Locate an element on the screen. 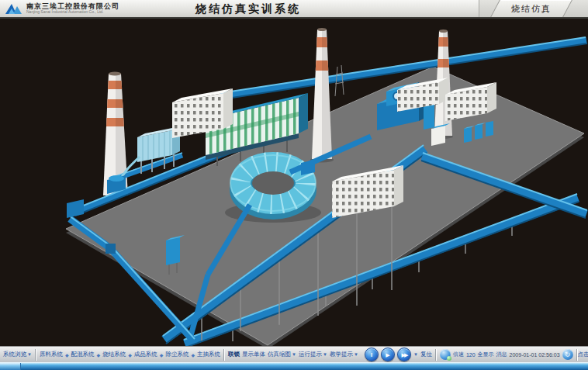  fast-forward-button: ▶▶ is located at coordinates (404, 354).